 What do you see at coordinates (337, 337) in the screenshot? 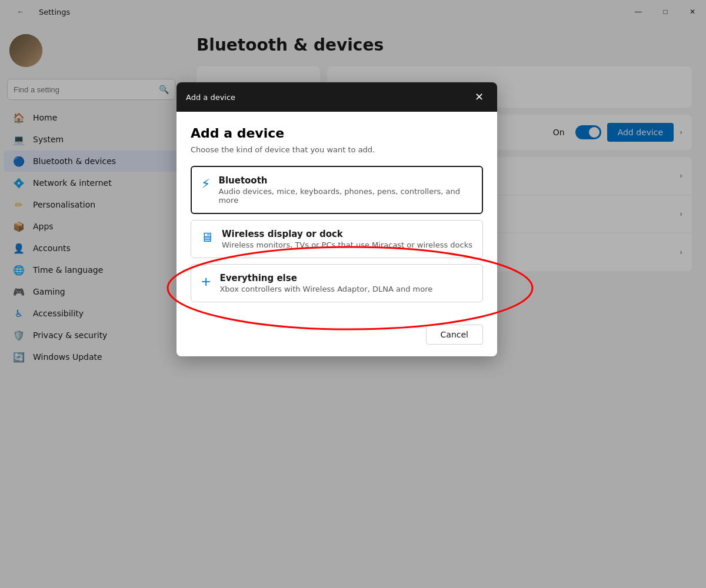
I see `dialog-footer: Cancel` at bounding box center [337, 337].